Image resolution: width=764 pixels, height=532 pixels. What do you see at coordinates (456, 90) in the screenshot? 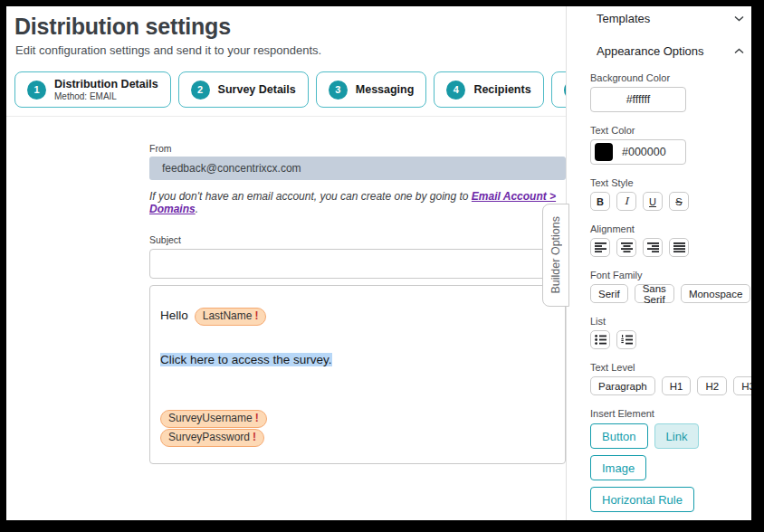
I see `step-4-badge: 4` at bounding box center [456, 90].